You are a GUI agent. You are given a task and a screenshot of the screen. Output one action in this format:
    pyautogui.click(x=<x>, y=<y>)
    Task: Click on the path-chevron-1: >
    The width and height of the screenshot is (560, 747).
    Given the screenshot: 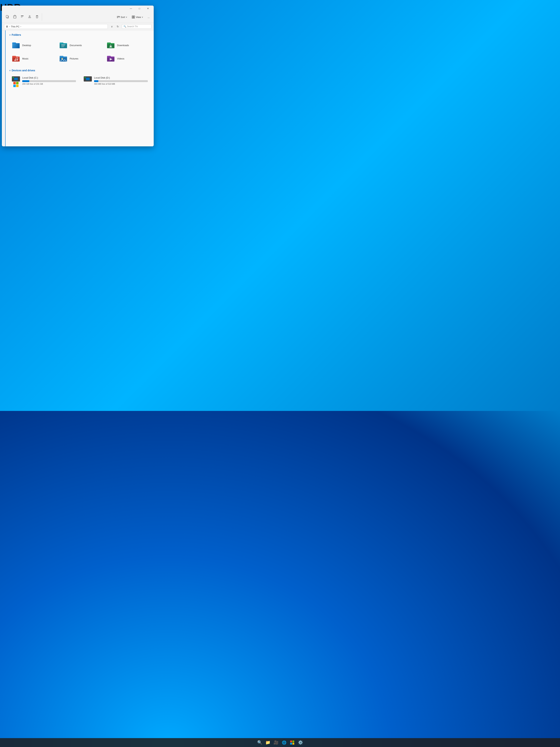 What is the action you would take?
    pyautogui.click(x=9, y=27)
    